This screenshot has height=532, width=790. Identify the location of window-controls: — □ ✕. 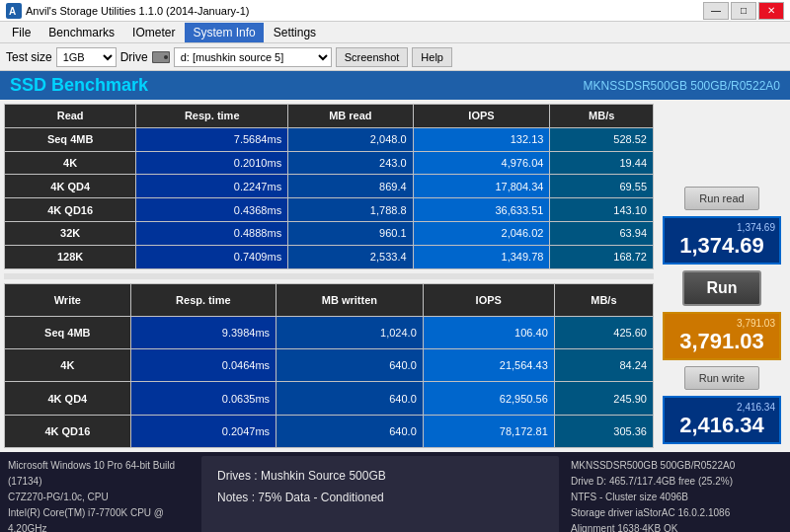
(744, 11).